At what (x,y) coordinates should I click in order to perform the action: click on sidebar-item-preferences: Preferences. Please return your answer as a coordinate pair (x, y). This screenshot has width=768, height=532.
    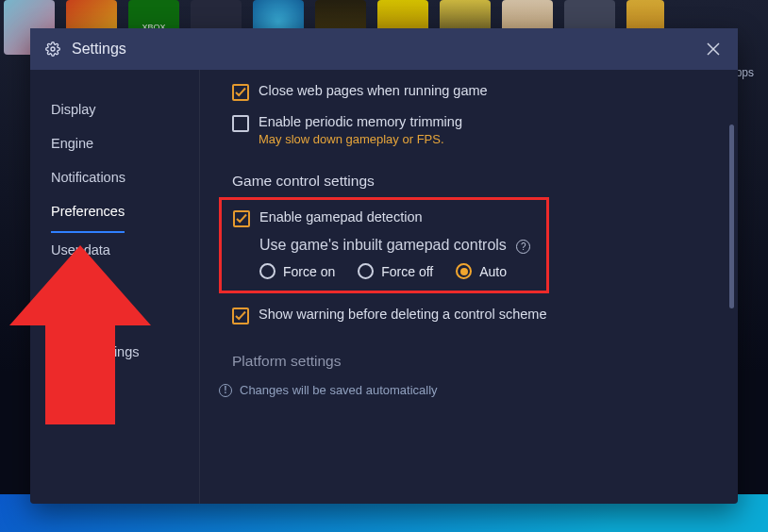
    Looking at the image, I should click on (115, 211).